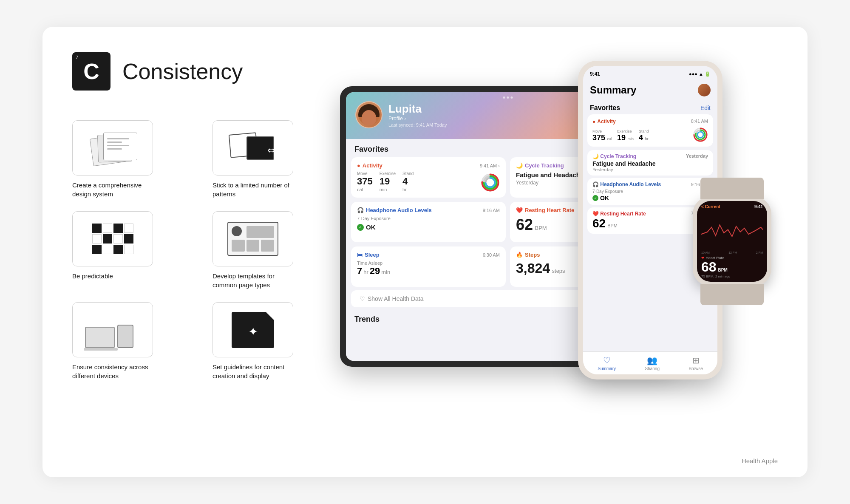 This screenshot has width=850, height=504. I want to click on iphone-activity-title: ● Activity, so click(604, 122).